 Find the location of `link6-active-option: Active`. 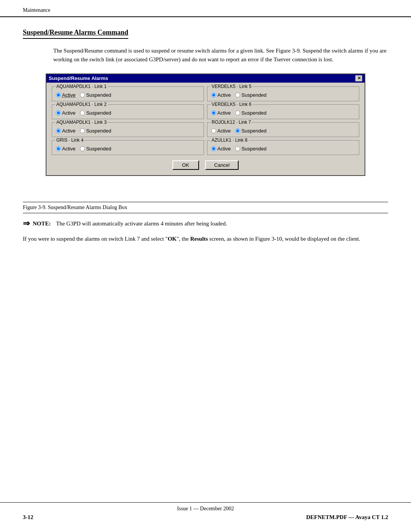

link6-active-option: Active is located at coordinates (221, 113).